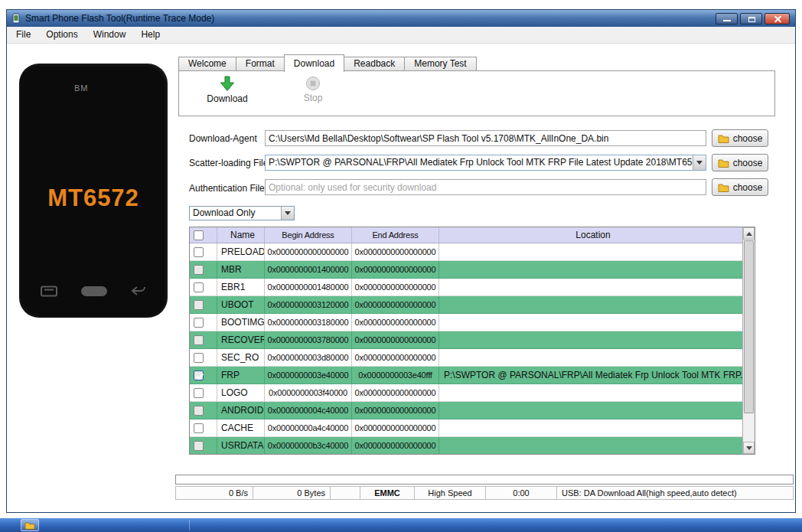 The width and height of the screenshot is (802, 532). Describe the element at coordinates (30, 525) in the screenshot. I see `taskbar-app-icon` at that location.